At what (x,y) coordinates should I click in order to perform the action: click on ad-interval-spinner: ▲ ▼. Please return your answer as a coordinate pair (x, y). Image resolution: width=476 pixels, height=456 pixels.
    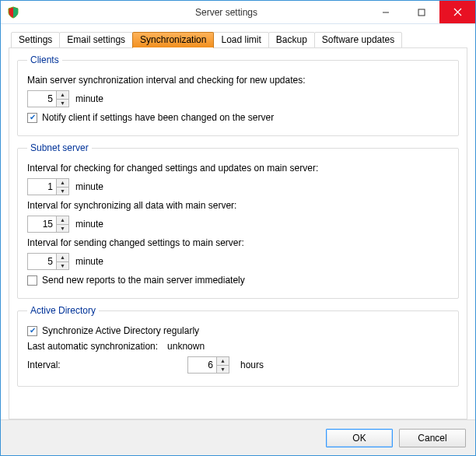
    Looking at the image, I should click on (208, 365).